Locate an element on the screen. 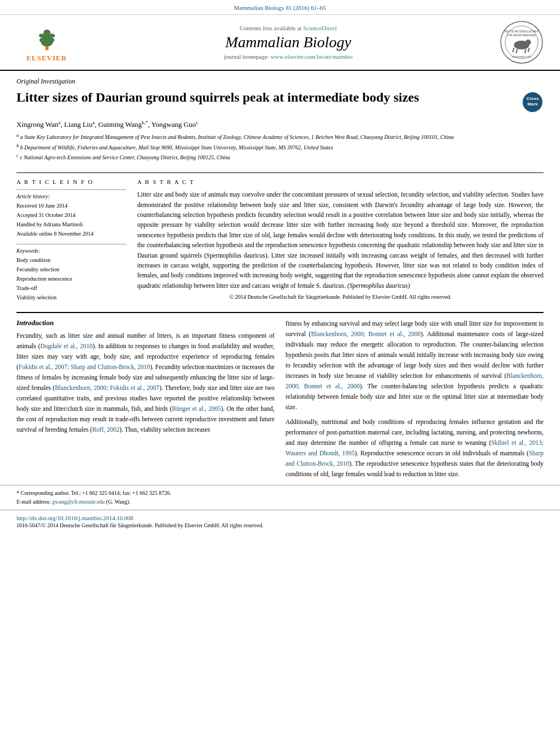  introduction-paragraph-1: Fecundity, such as litter size and annua… is located at coordinates (145, 383).